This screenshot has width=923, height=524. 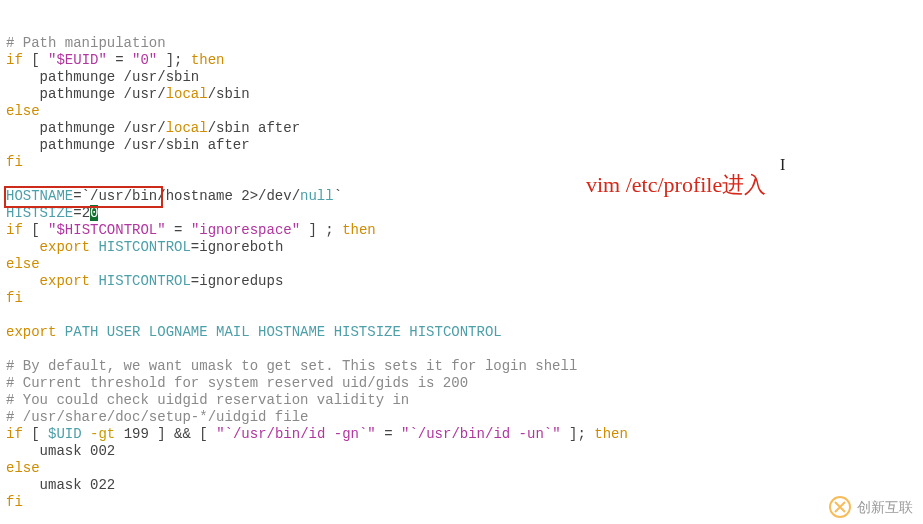 I want to click on text-caret-icon: I, so click(x=782, y=164).